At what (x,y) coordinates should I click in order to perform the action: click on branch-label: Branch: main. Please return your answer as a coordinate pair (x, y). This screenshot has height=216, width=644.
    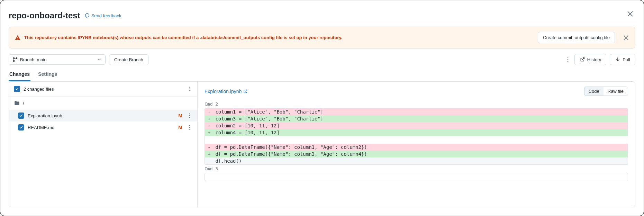
    Looking at the image, I should click on (33, 60).